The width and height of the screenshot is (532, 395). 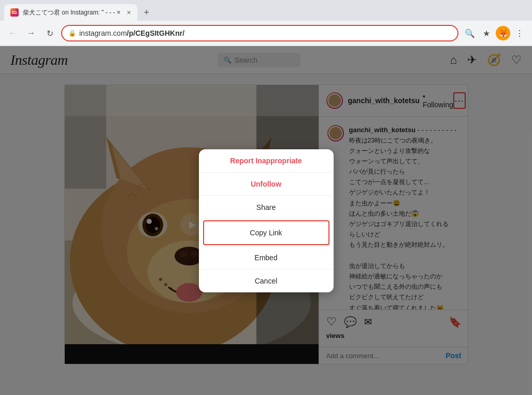 I want to click on address-bar: 🔒 instagram.com/p/CEgSItGHKnr/, so click(x=260, y=33).